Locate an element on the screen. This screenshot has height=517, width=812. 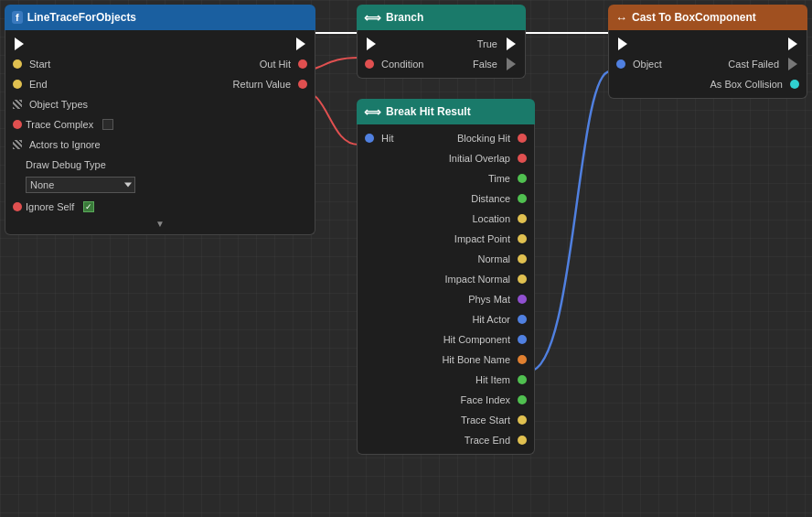
hit-actor-pin is located at coordinates (522, 319).